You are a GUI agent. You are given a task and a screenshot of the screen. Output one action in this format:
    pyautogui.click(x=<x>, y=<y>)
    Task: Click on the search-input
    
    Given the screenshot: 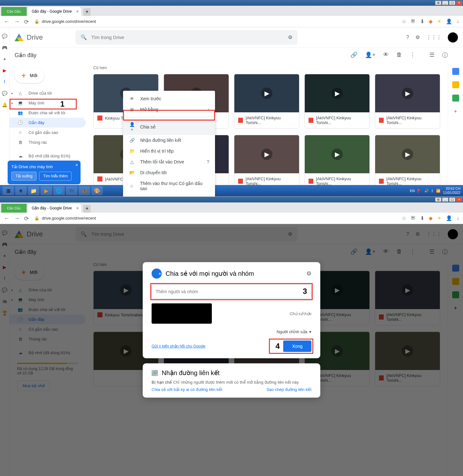 What is the action you would take?
    pyautogui.click(x=187, y=37)
    